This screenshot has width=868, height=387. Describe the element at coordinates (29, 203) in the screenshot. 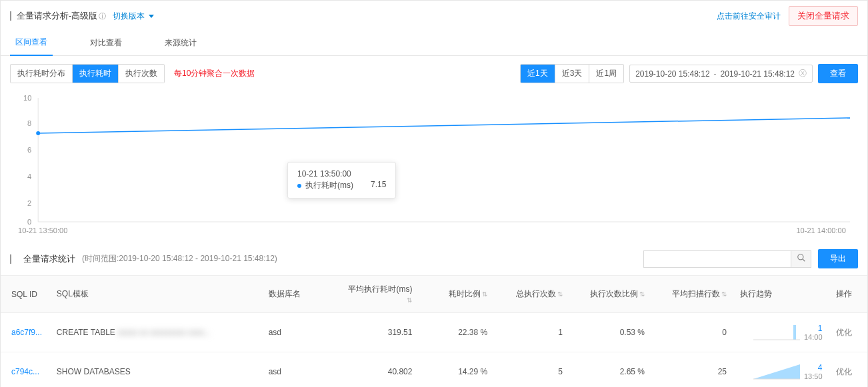

I see `svg-text: 2` at that location.